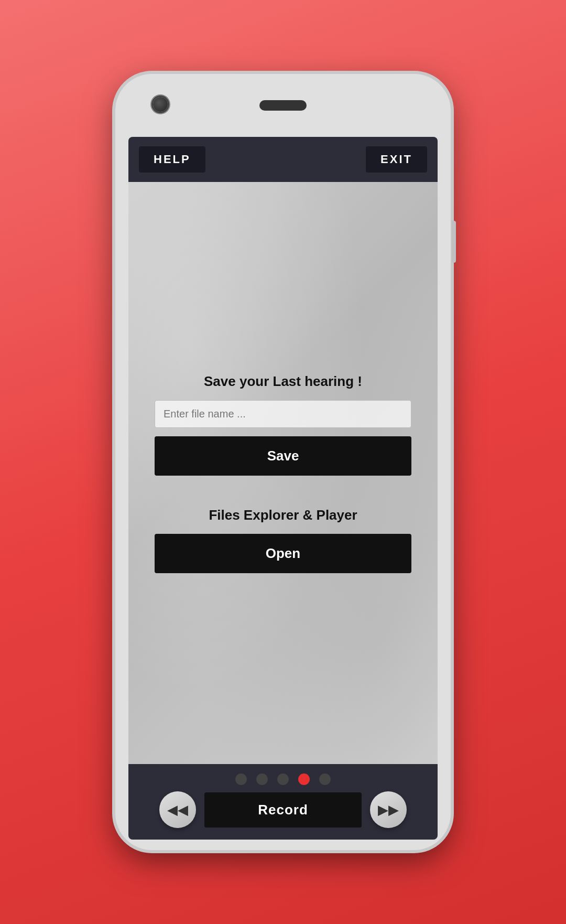  I want to click on speaker-icon, so click(283, 105).